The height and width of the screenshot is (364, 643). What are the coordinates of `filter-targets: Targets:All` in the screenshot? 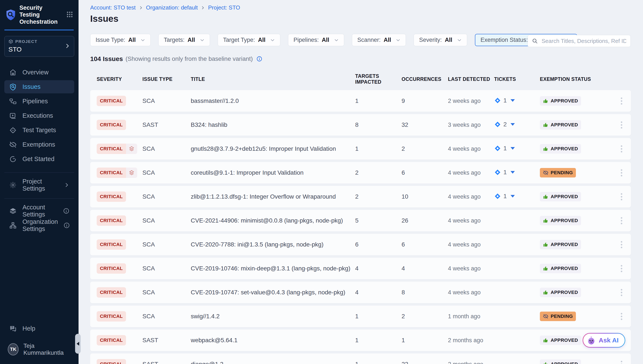 It's located at (184, 40).